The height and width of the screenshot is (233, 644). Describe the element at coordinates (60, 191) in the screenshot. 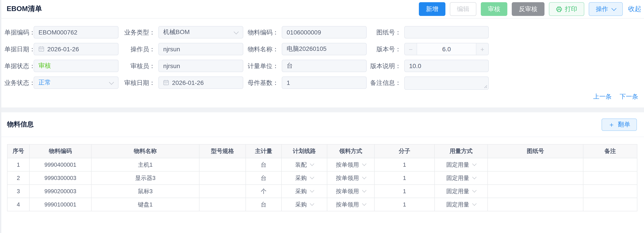

I see `code-cell: 9990200003` at that location.